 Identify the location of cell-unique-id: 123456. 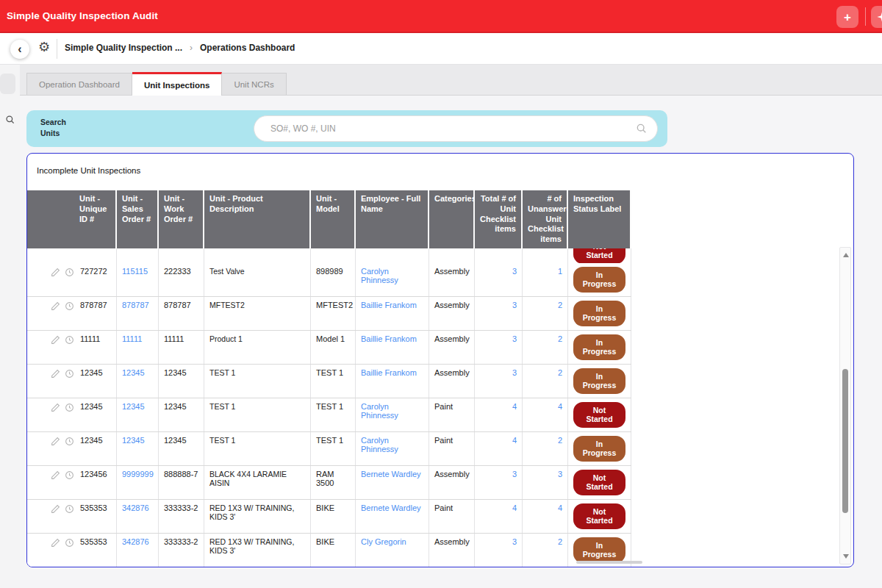
(72, 482).